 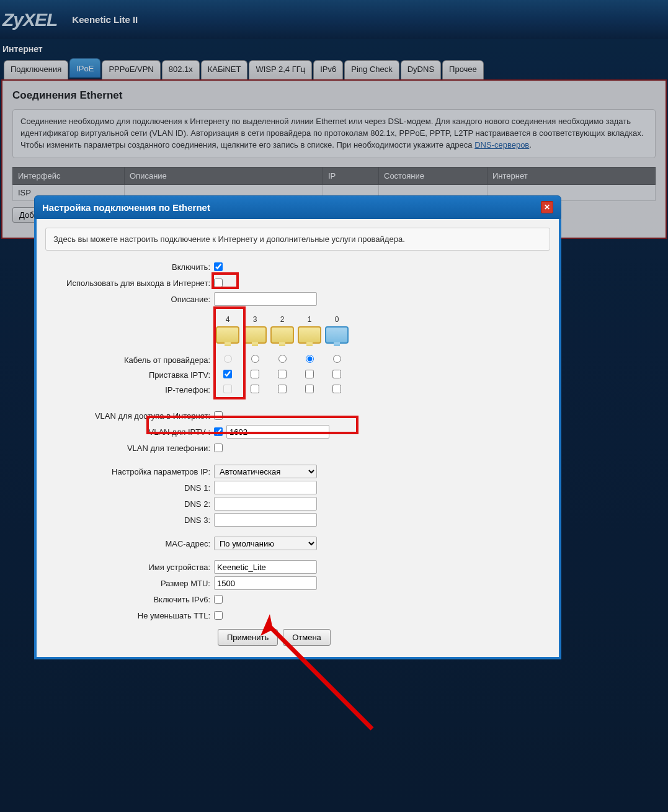 What do you see at coordinates (130, 283) in the screenshot?
I see `label-use-internet: Использовать для выхода в Интернет:` at bounding box center [130, 283].